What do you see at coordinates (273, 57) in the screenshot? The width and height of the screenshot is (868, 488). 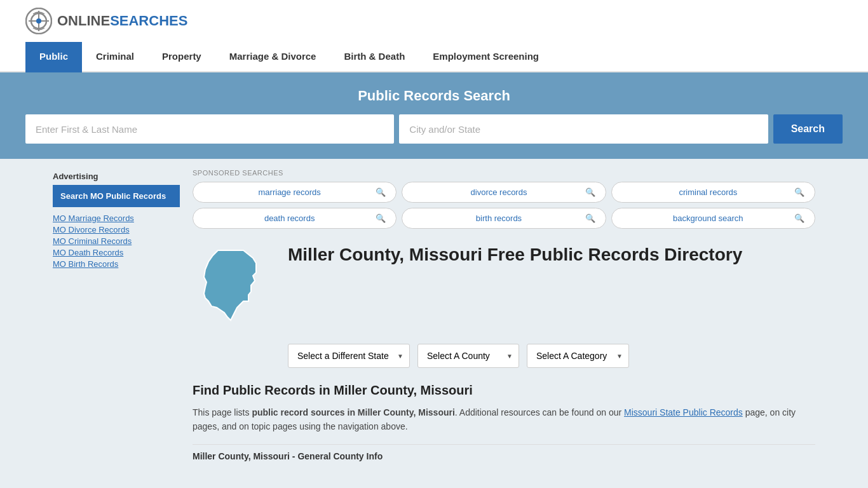 I see `nav-marriage-divorce: Marriage & Divorce` at bounding box center [273, 57].